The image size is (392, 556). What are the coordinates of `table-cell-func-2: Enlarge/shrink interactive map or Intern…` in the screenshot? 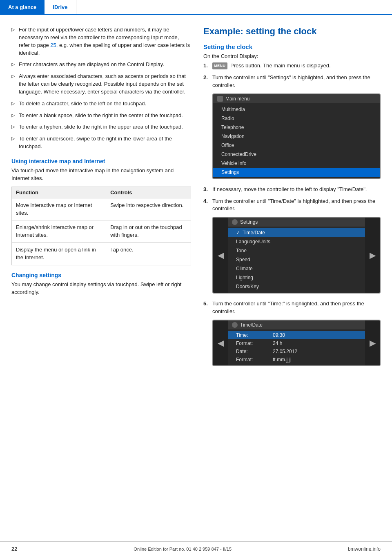 It's located at (59, 232).